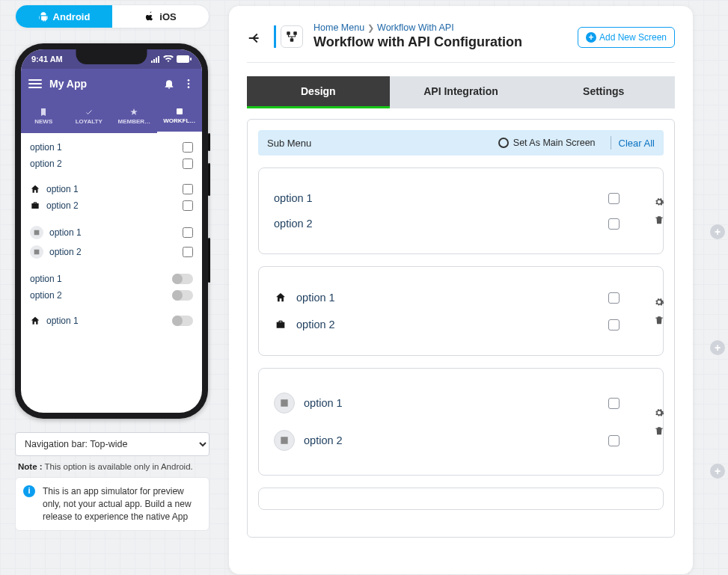 This screenshot has height=575, width=728. Describe the element at coordinates (591, 37) in the screenshot. I see `plus-icon: +` at that location.